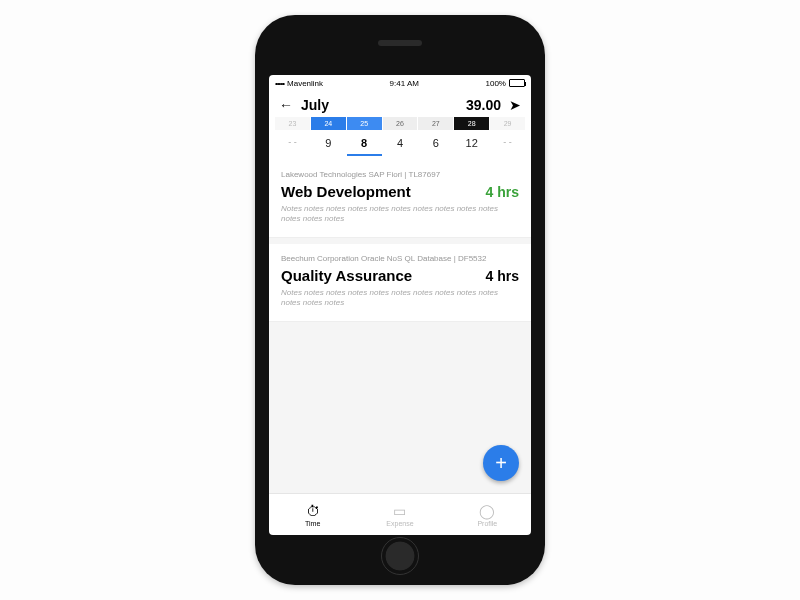  What do you see at coordinates (328, 124) in the screenshot?
I see `weekday-cell: 24` at bounding box center [328, 124].